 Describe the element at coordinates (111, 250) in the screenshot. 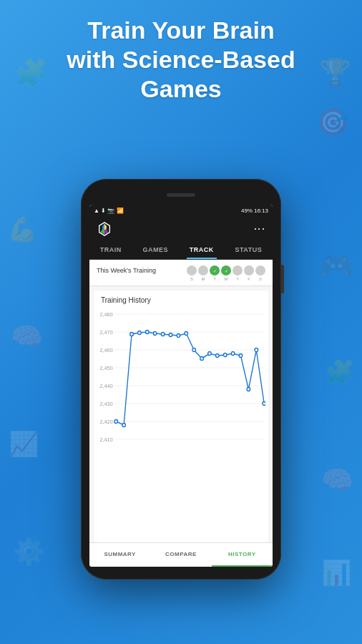

I see `tab-train: TRAIN` at that location.